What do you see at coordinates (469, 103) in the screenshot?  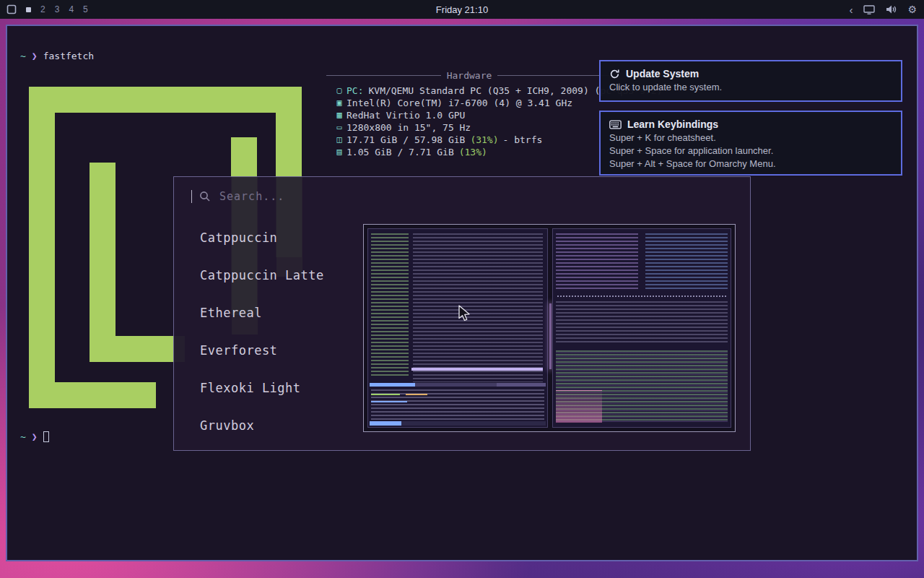 I see `fastfetch-row-cpu: ▣ Intel(R) Core(TM) i7-6700 (4) @ 3.41 G…` at bounding box center [469, 103].